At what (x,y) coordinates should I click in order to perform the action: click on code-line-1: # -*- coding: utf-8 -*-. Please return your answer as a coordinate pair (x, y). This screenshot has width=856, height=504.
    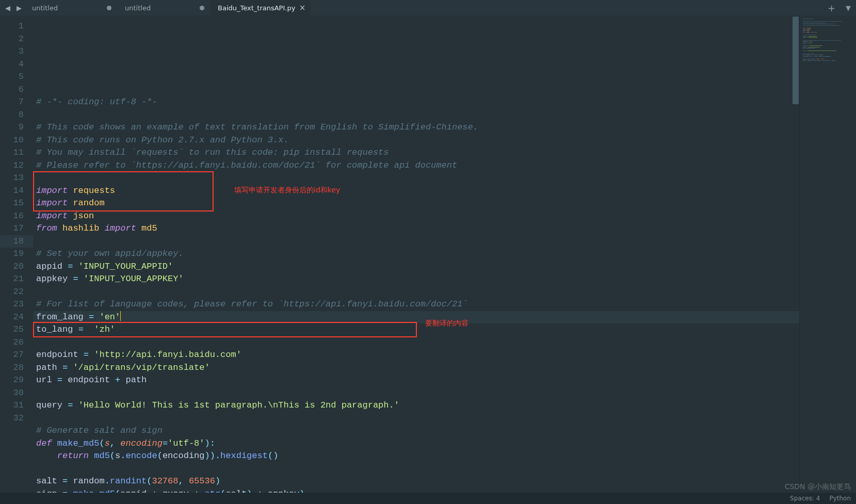
    Looking at the image, I should click on (416, 102).